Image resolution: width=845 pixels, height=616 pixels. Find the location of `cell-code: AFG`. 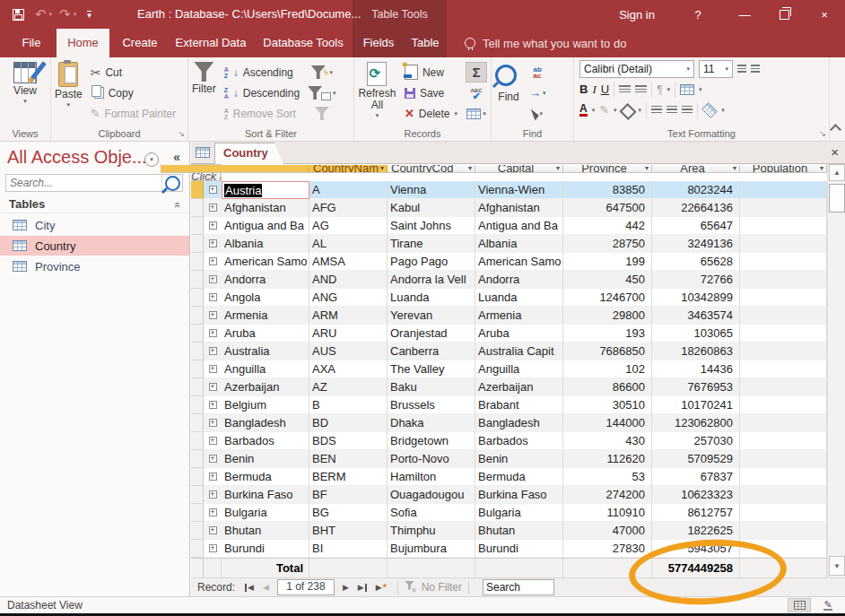

cell-code: AFG is located at coordinates (348, 208).